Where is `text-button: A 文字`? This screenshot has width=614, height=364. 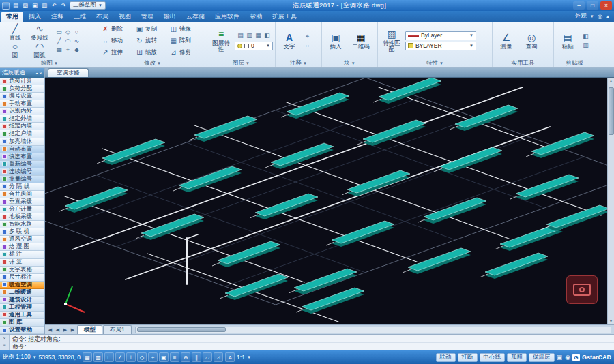
text-button: A 文字 is located at coordinates (289, 41).